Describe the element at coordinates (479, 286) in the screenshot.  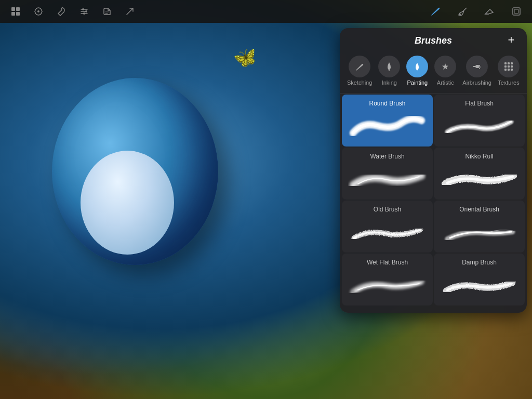
I see `damp-brush-preview` at that location.